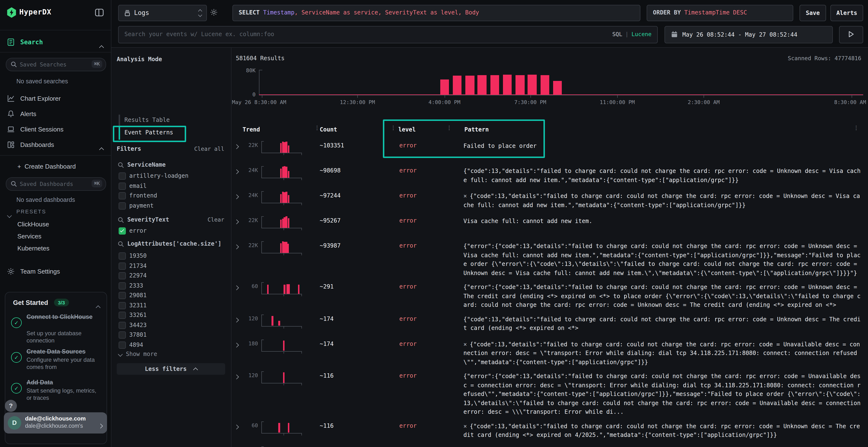  Describe the element at coordinates (35, 12) in the screenshot. I see `app-title: HyperDX` at that location.